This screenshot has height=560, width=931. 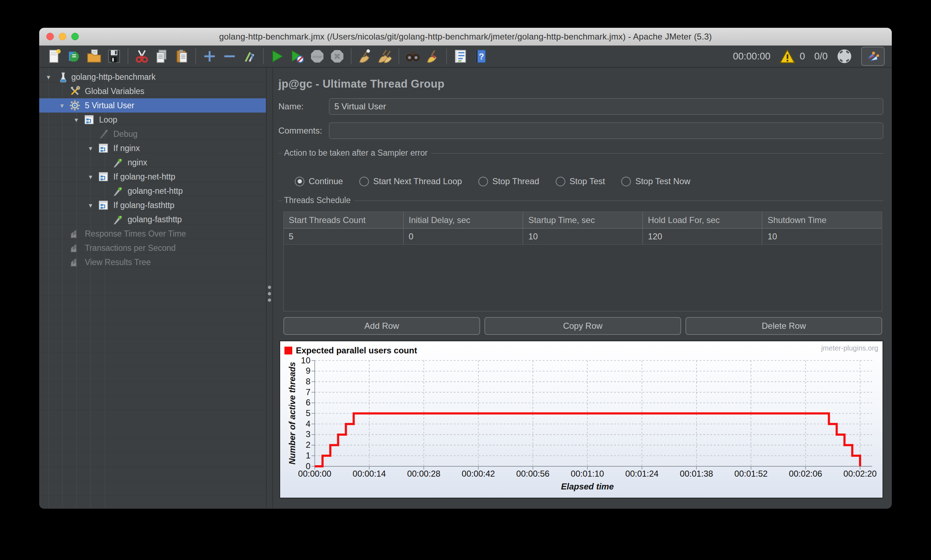 What do you see at coordinates (153, 148) in the screenshot?
I see `tree-item-if-nginx: ▾If nginx` at bounding box center [153, 148].